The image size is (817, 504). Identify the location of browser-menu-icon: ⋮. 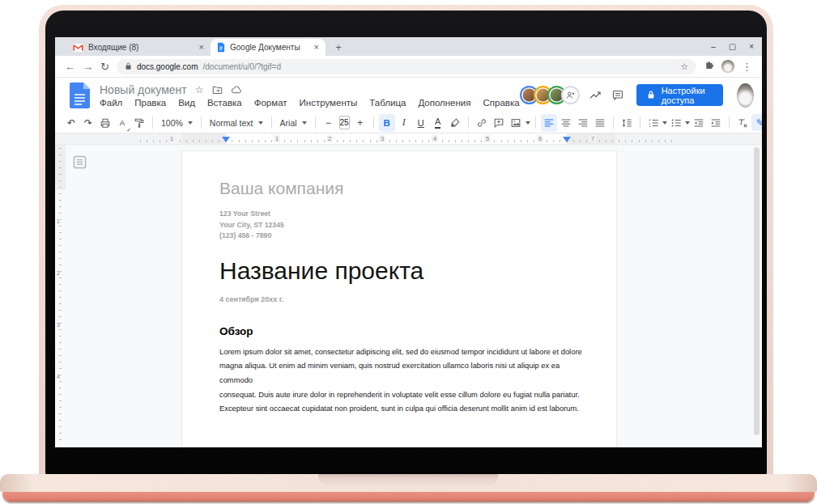
(747, 66).